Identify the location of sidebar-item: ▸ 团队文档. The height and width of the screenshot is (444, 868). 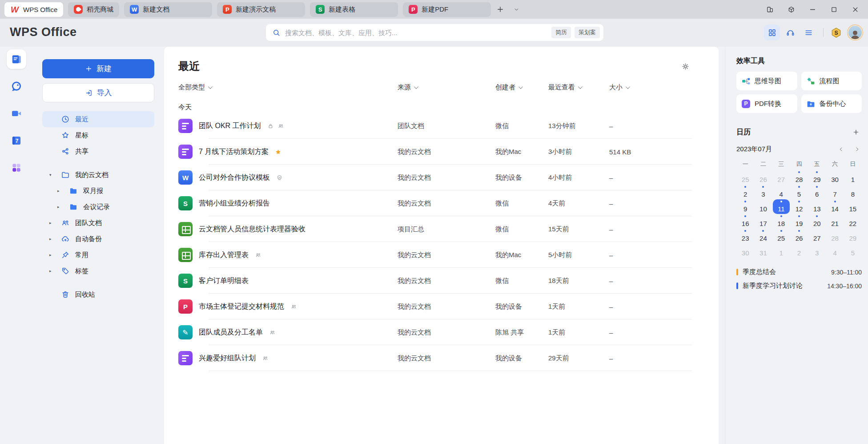
(98, 223).